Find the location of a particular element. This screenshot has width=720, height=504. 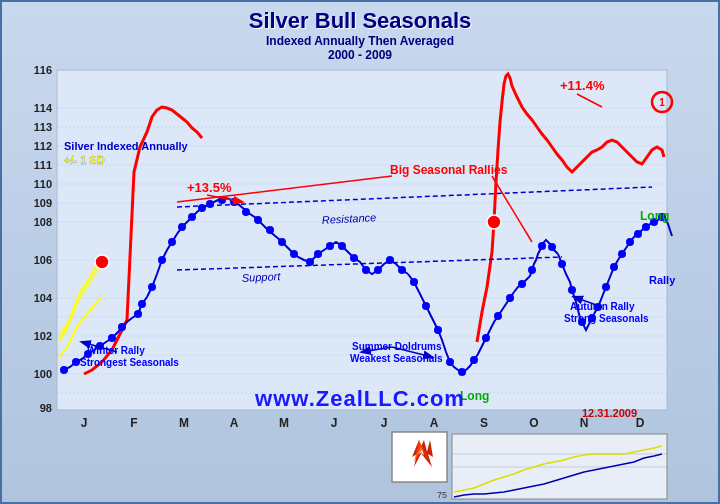

svg-text: 114 is located at coordinates (44, 108).